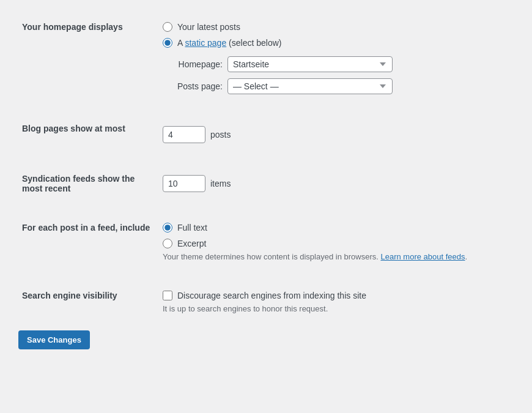  Describe the element at coordinates (73, 128) in the screenshot. I see `blog-pages-label: Blog pages show at most` at that location.